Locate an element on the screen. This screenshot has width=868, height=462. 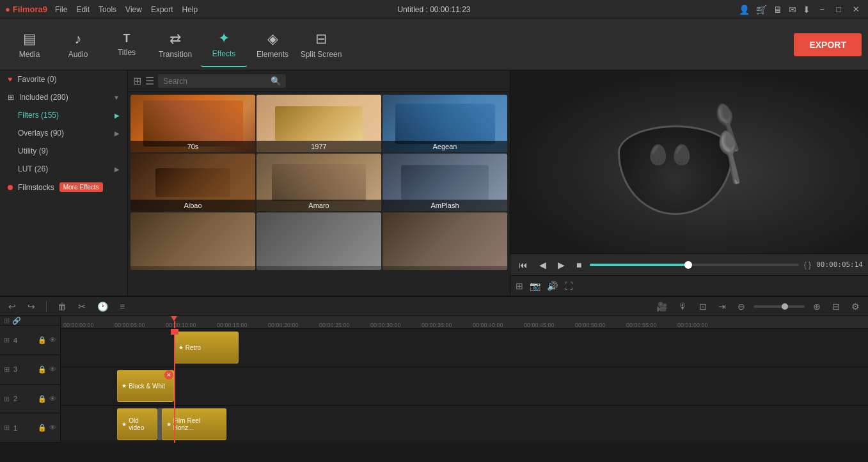
track-row-2: ★ Old video ★ Film Reel Horiz... is located at coordinates (464, 424).